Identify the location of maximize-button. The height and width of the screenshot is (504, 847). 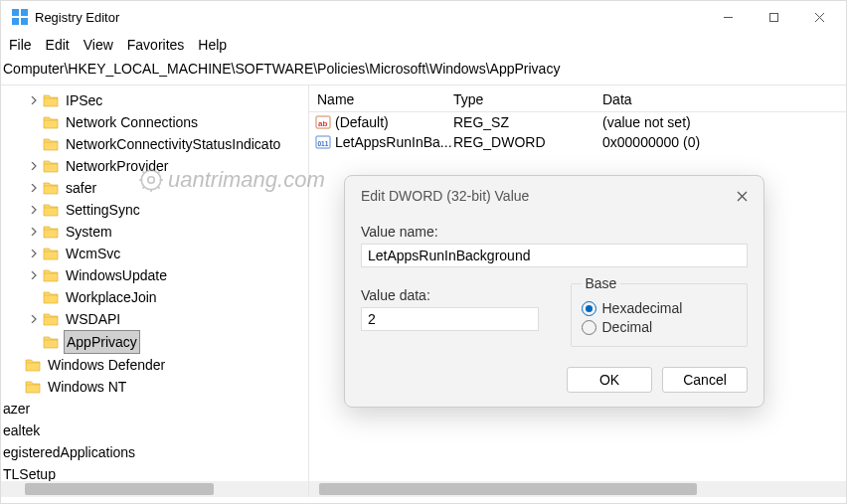
(773, 17).